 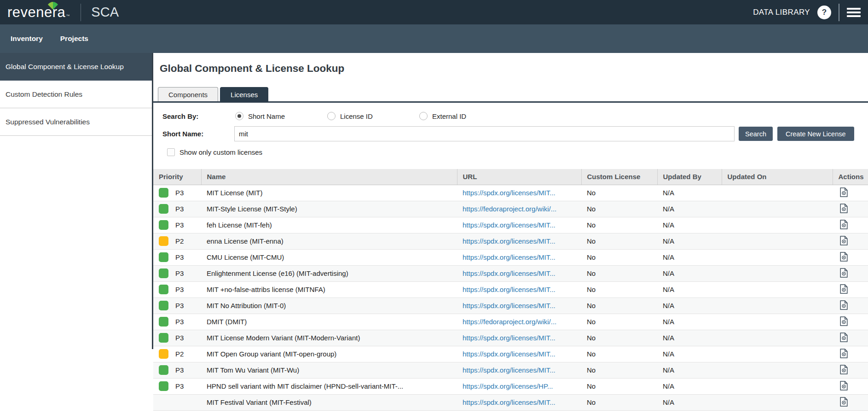 I want to click on search-button: Search, so click(x=756, y=134).